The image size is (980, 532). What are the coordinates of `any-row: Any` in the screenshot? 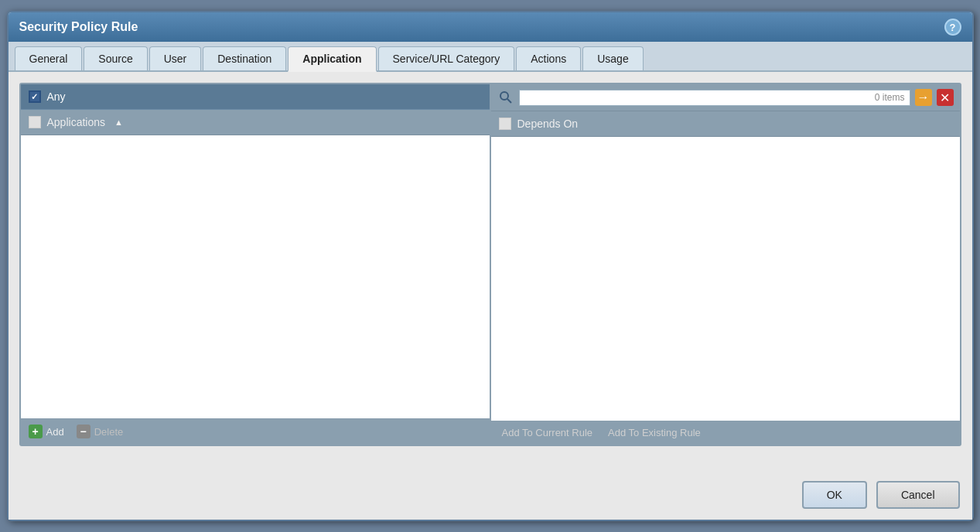 It's located at (255, 97).